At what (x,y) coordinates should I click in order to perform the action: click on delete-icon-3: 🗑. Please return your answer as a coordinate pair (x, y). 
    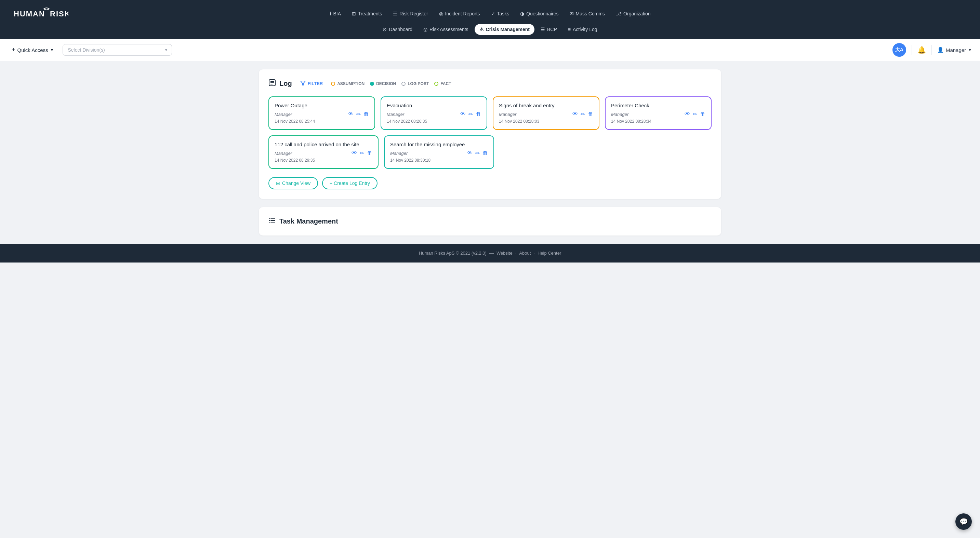
    Looking at the image, I should click on (590, 114).